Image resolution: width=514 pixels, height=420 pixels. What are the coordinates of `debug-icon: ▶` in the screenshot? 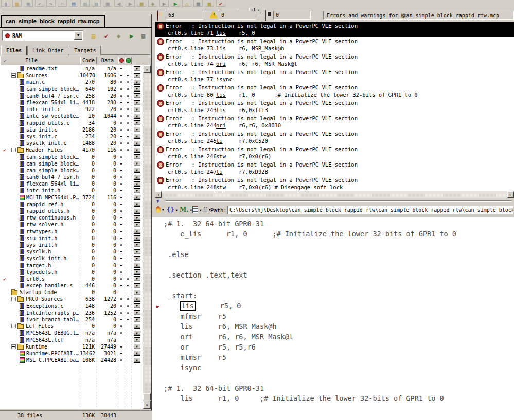 It's located at (175, 3).